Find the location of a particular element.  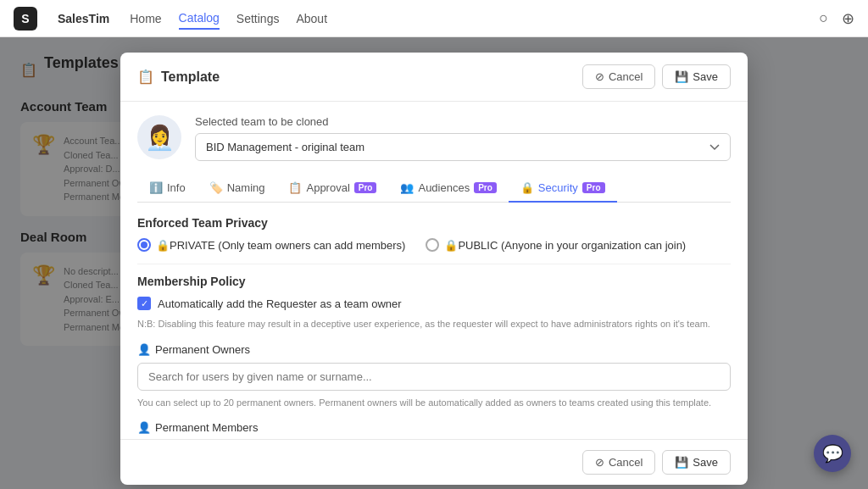

security-tab-icon: 🔒 is located at coordinates (527, 188).